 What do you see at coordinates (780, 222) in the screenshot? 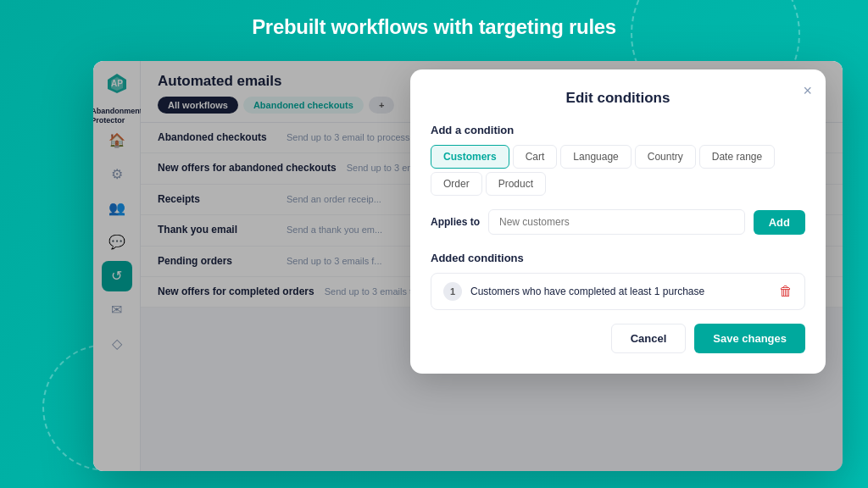
I see `add-condition-button: Add` at bounding box center [780, 222].